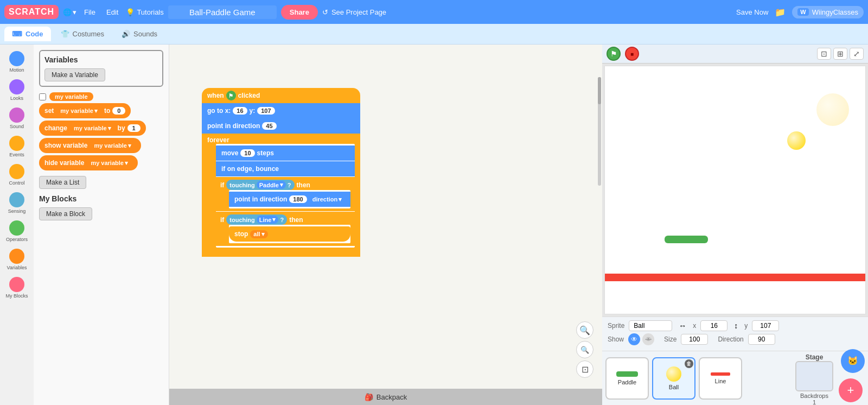 The width and height of the screenshot is (868, 405). Describe the element at coordinates (66, 214) in the screenshot. I see `make-block-button: Make a Block` at that location.